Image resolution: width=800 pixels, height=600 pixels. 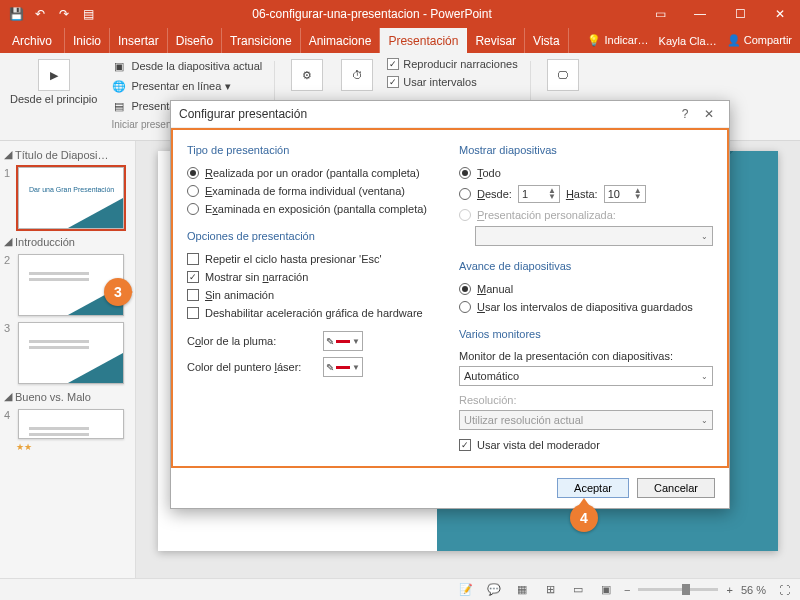 I want to click on pen-color-label: Color de la pluma:, so click(x=252, y=341).